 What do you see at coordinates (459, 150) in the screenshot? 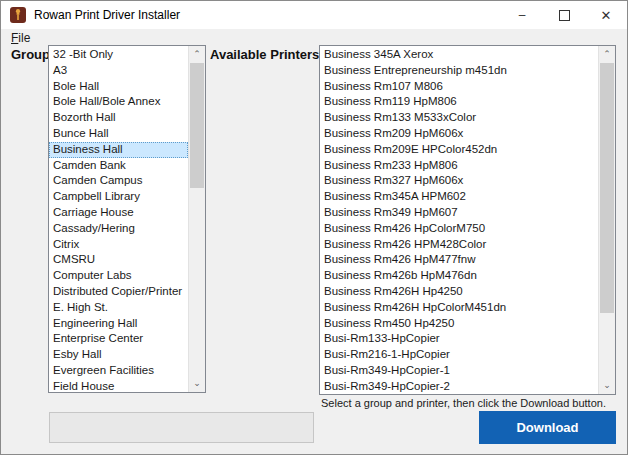
I see `list-item: Business Rm209E HPColor452dn` at bounding box center [459, 150].